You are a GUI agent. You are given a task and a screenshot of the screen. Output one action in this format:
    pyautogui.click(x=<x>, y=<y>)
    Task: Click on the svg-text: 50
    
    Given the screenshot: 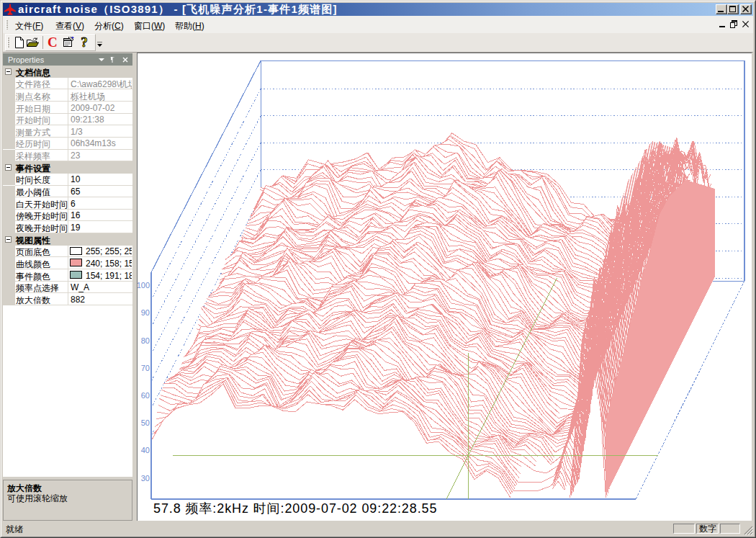 What is the action you would take?
    pyautogui.click(x=145, y=423)
    